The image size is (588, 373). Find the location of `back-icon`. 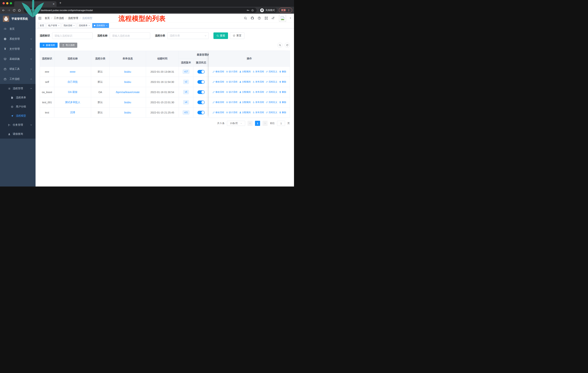

back-icon is located at coordinates (3, 10).